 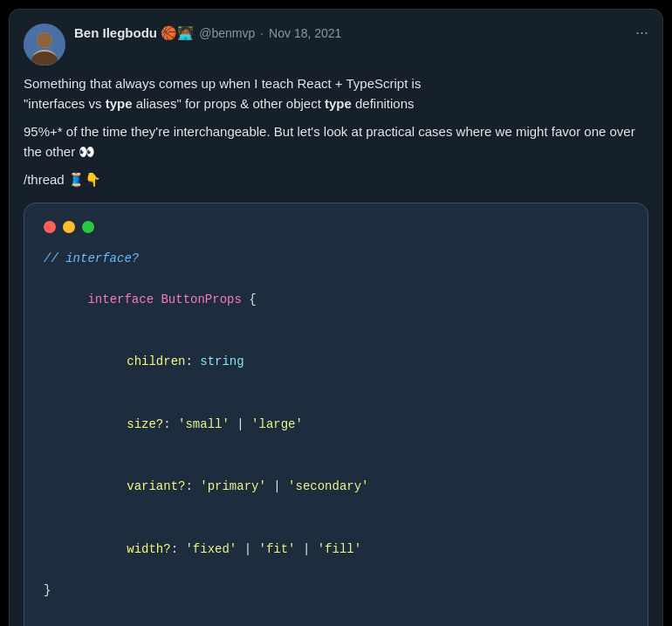 I want to click on tweet-header: Ben Ilegbodu 🏀🧑🏾‍💻 @benmvp · Nov 18, 202…, so click(x=336, y=45).